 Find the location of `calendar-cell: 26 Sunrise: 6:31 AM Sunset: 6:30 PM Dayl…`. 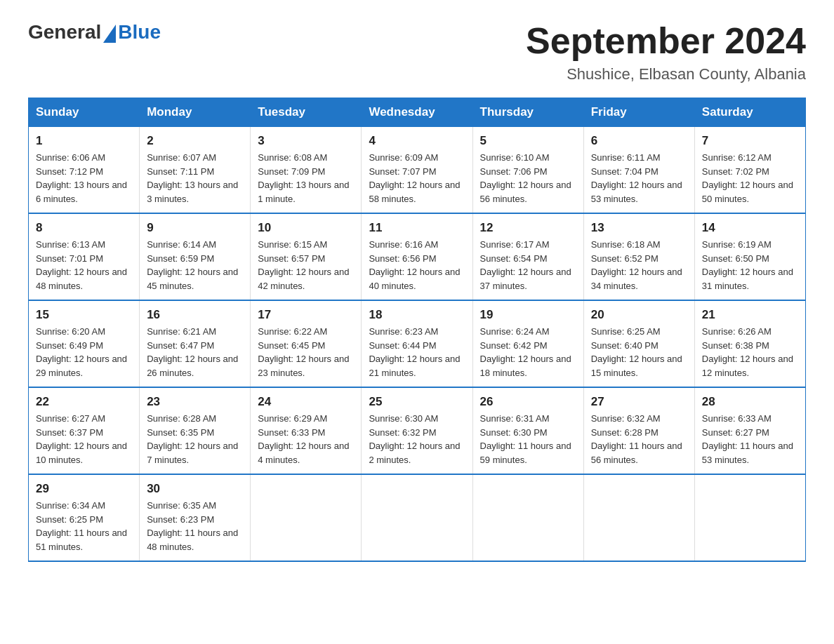

calendar-cell: 26 Sunrise: 6:31 AM Sunset: 6:30 PM Dayl… is located at coordinates (528, 431).